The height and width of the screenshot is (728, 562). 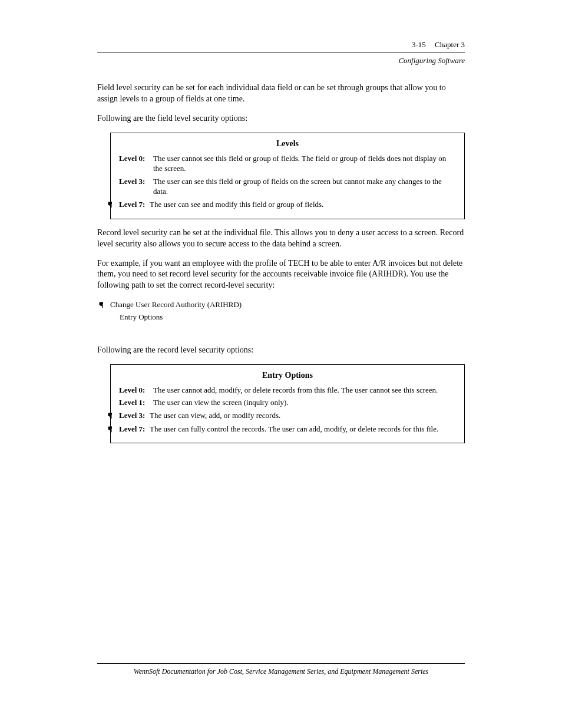 I want to click on box-title: Levels, so click(x=287, y=144).